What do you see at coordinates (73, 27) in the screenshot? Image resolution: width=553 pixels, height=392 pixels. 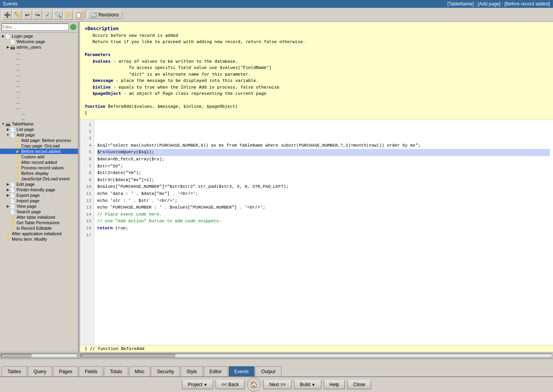 I see `filter-apply-button` at bounding box center [73, 27].